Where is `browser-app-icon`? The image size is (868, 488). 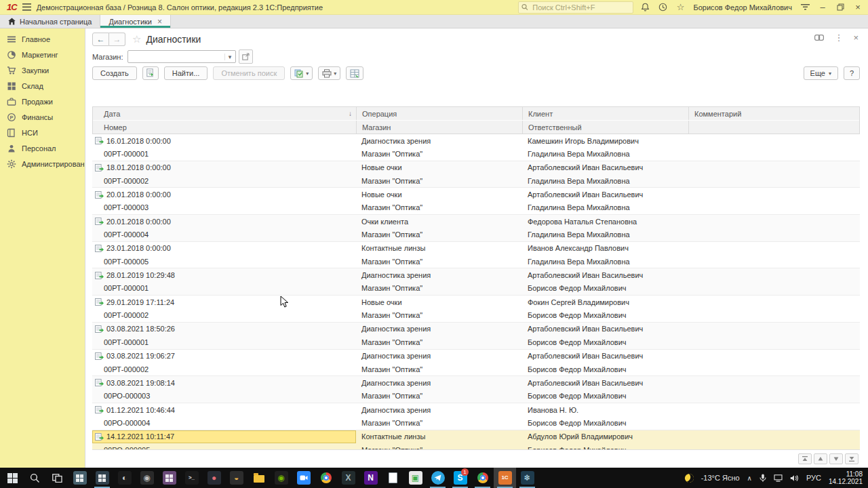 browser-app-icon is located at coordinates (483, 478).